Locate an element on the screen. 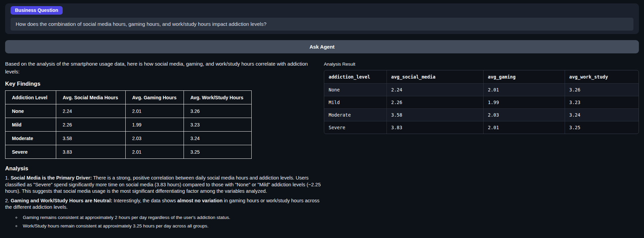 The height and width of the screenshot is (238, 644). intro-text: Based on the analysis of the smartphone … is located at coordinates (162, 68).